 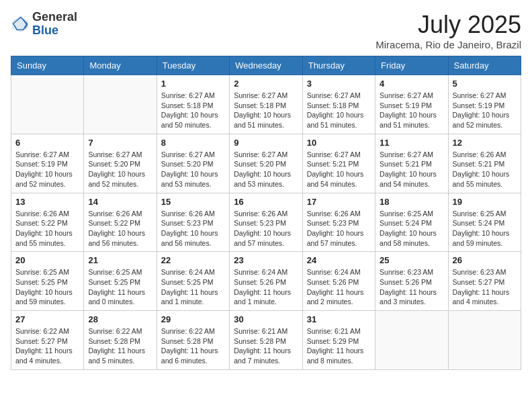 What do you see at coordinates (339, 347) in the screenshot?
I see `day-info: Sunrise: 6:21 AM Sunset: 5:29 PM Dayligh…` at bounding box center [339, 347].